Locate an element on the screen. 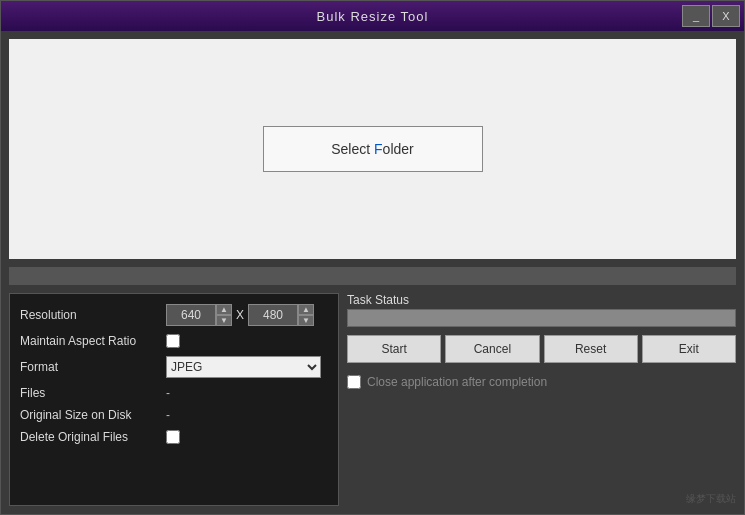 The height and width of the screenshot is (515, 745). window-controls: _ X is located at coordinates (711, 16).